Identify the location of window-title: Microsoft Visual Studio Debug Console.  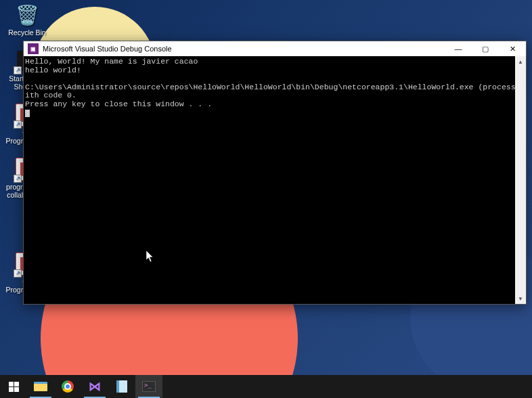
(244, 49).